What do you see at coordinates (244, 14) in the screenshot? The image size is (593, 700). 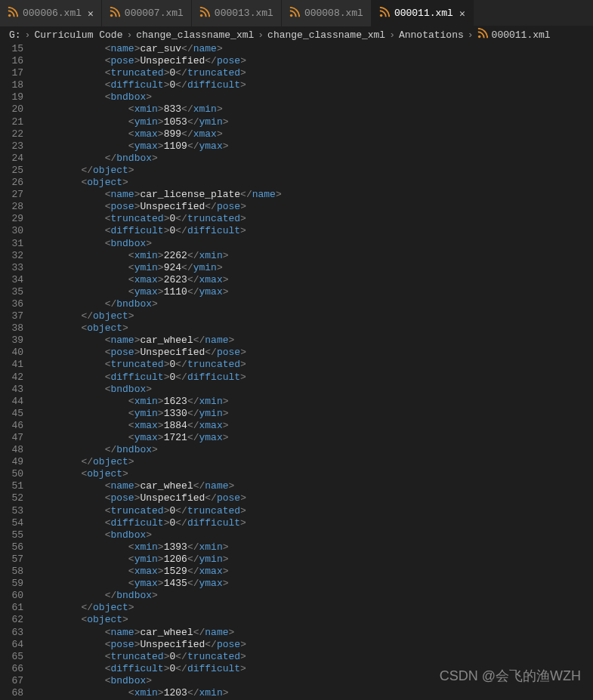 I see `tab-label: 000013.xml` at bounding box center [244, 14].